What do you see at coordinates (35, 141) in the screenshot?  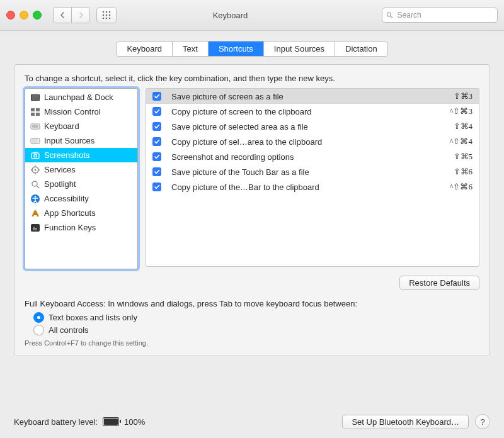 I see `input-icon` at bounding box center [35, 141].